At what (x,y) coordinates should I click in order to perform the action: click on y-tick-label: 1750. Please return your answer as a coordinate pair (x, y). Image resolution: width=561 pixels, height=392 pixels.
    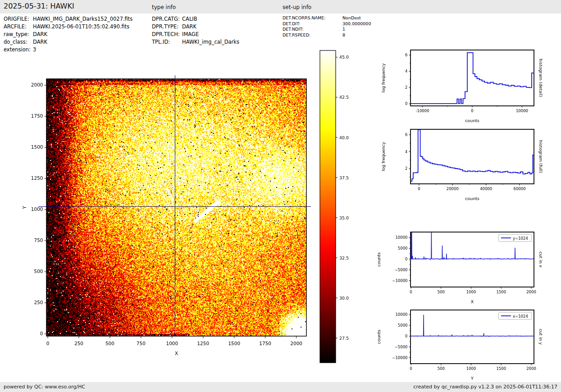
    Looking at the image, I should click on (37, 116).